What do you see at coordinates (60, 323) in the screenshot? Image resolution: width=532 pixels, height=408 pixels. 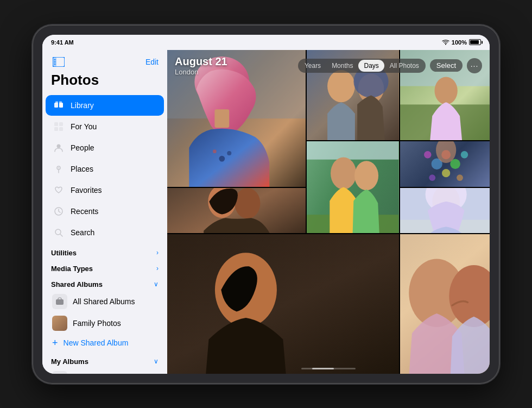 I see `family-photos-icon` at bounding box center [60, 323].